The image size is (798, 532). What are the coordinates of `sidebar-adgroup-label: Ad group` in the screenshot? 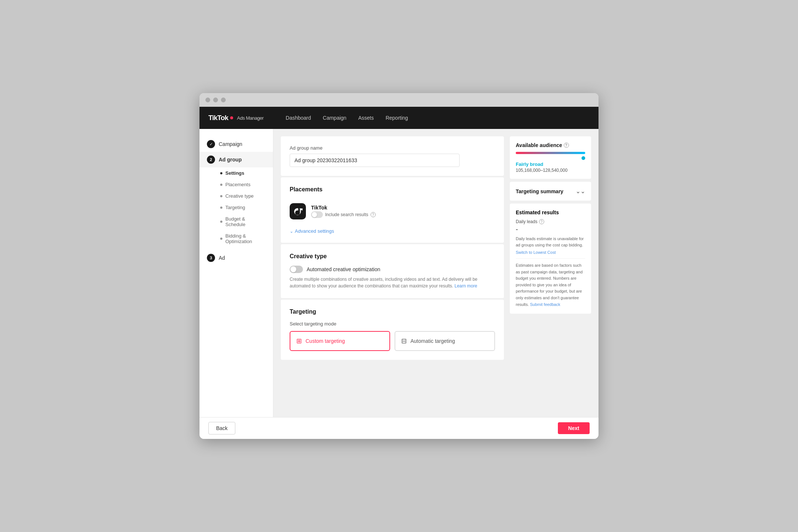 It's located at (230, 160).